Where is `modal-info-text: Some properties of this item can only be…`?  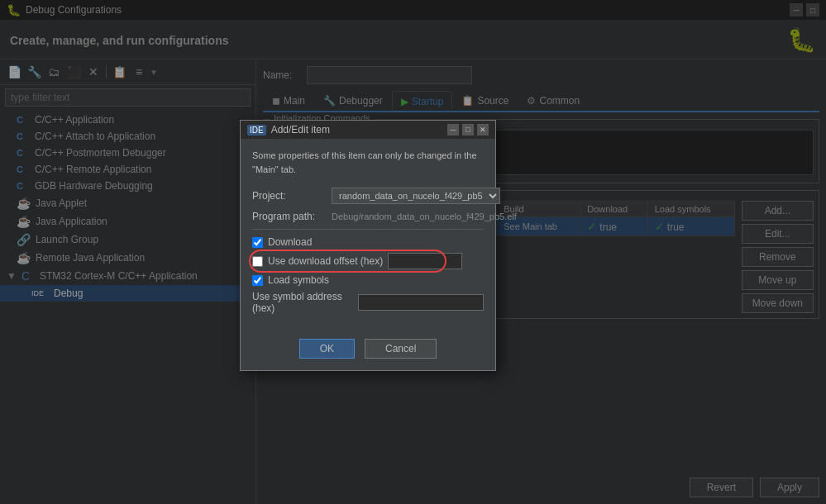
modal-info-text: Some properties of this item can only be… is located at coordinates (368, 162).